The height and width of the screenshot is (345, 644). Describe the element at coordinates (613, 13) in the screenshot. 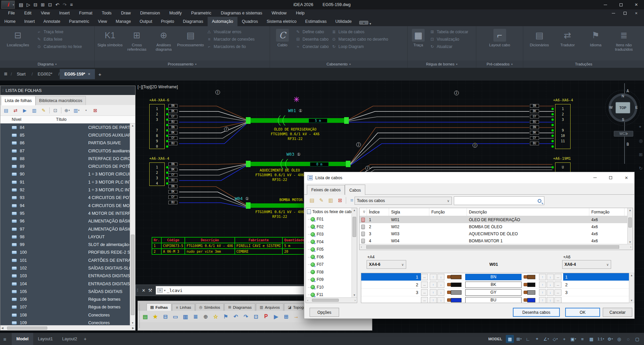

I see `mdi-minimize-button` at that location.